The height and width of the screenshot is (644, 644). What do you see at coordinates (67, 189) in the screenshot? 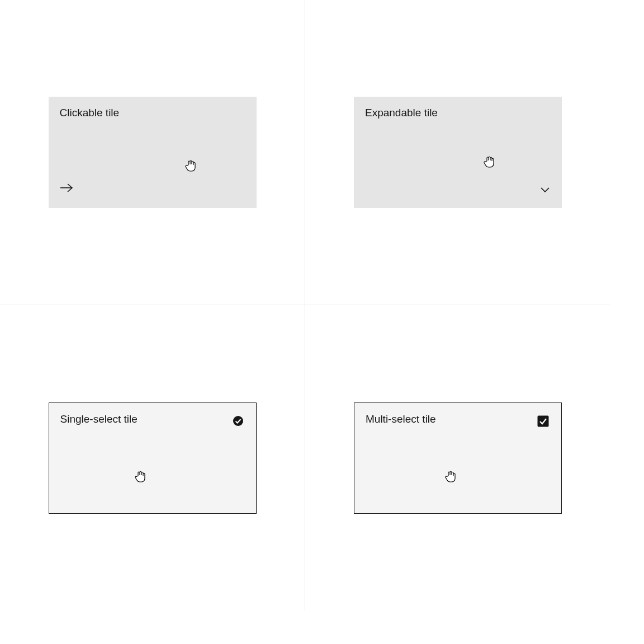
I see `arrow-right-icon` at bounding box center [67, 189].